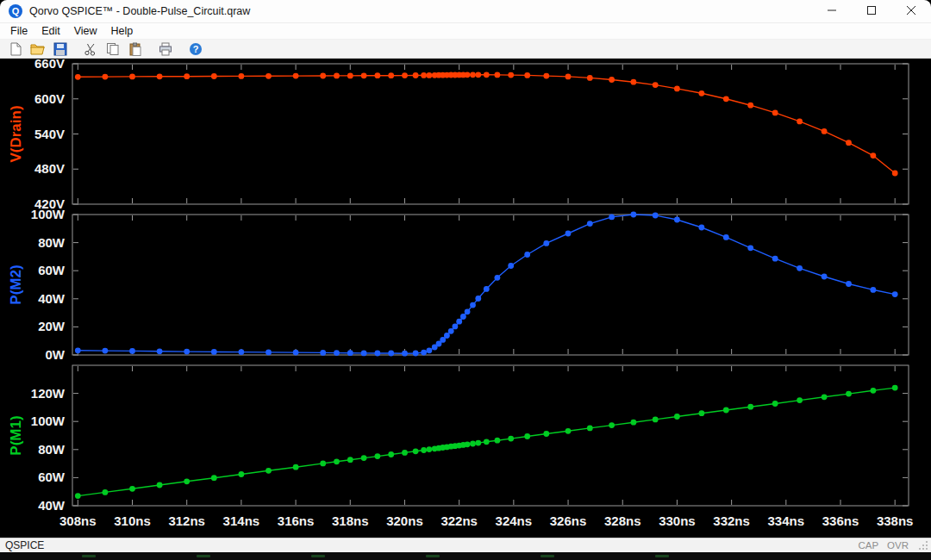  I want to click on menubar: FileEditViewHelp, so click(466, 31).